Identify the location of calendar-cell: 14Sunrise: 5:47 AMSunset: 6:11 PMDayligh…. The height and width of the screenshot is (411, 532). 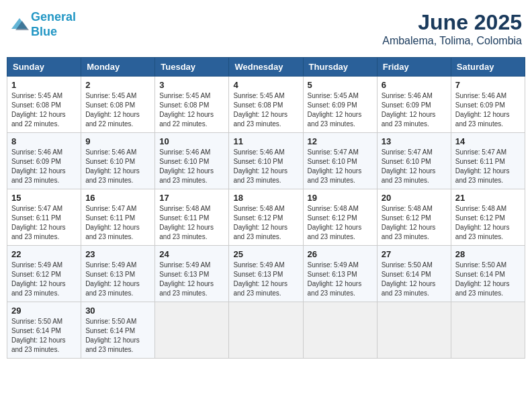
(488, 161).